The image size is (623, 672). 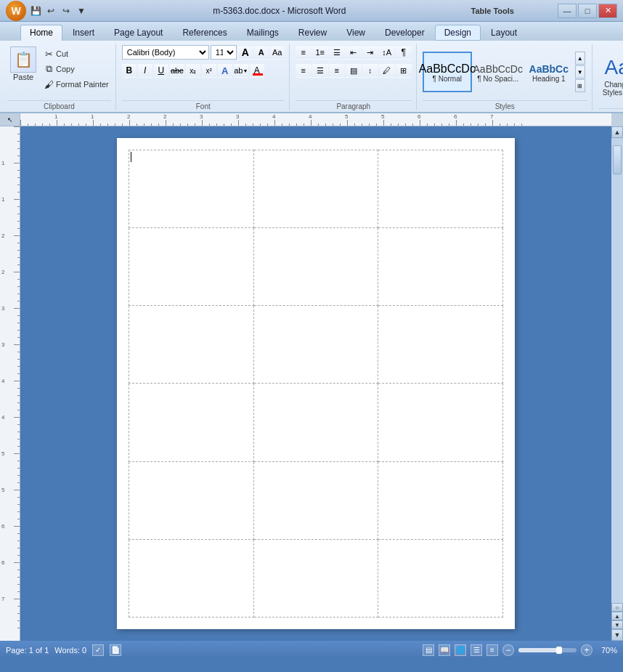 What do you see at coordinates (224, 52) in the screenshot?
I see `font-size-selector: 11` at bounding box center [224, 52].